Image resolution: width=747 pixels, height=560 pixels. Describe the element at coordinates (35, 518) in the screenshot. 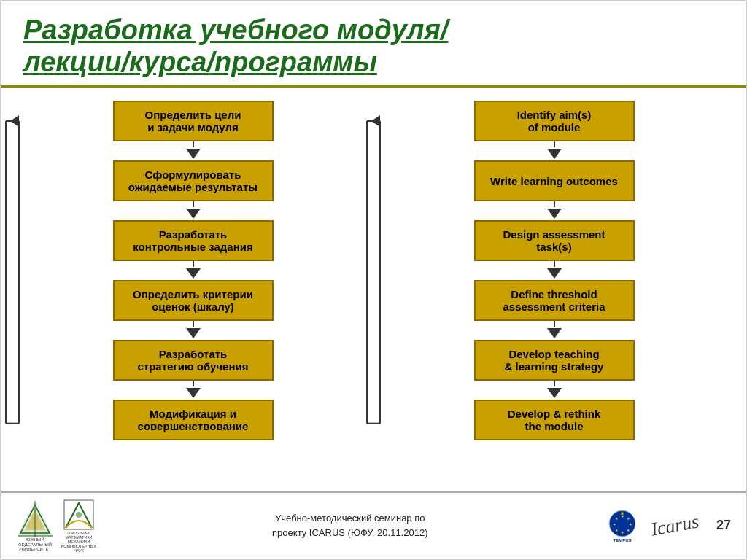

I see `sfu-logo-icon` at that location.